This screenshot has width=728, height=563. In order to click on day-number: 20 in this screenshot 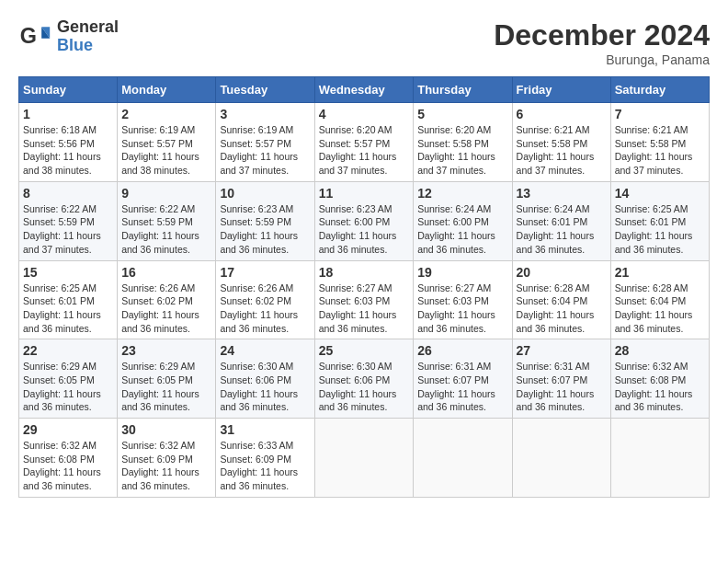, I will do `click(562, 272)`.